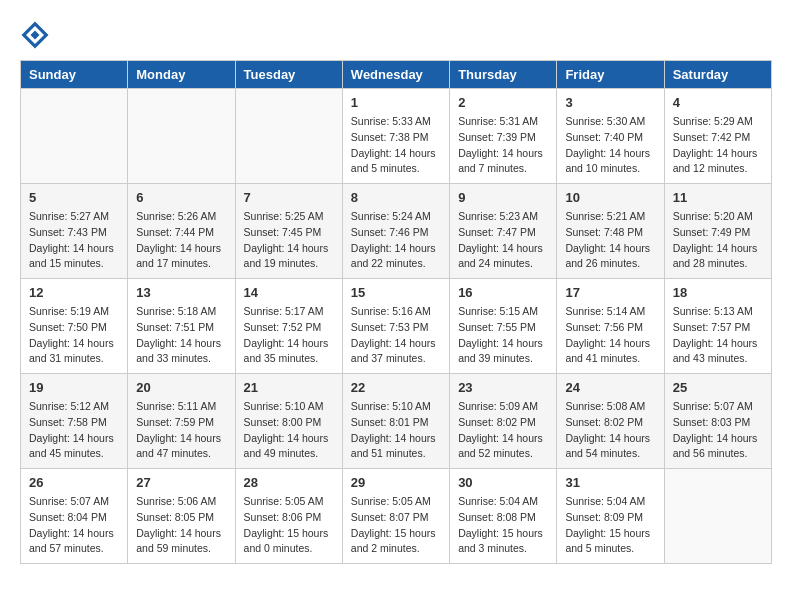  Describe the element at coordinates (288, 232) in the screenshot. I see `calendar-day-cell: 7Sunrise: 5:25 AM Sunset: 7:45 PM Daylig…` at that location.